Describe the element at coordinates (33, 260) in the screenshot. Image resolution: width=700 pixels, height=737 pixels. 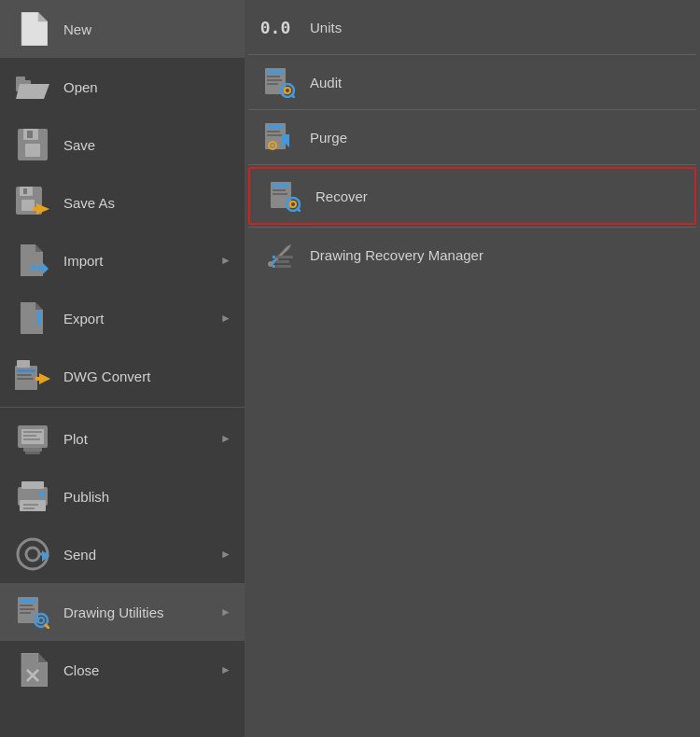
I see `import-icon` at that location.